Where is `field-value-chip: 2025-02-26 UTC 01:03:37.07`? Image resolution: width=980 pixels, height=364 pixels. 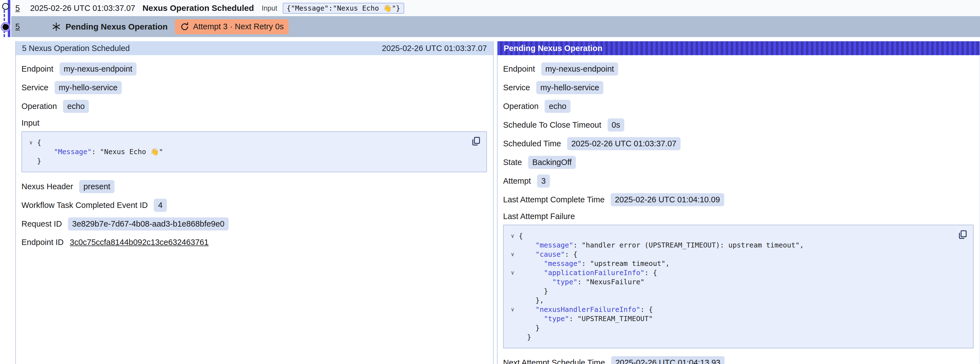 field-value-chip: 2025-02-26 UTC 01:03:37.07 is located at coordinates (624, 144).